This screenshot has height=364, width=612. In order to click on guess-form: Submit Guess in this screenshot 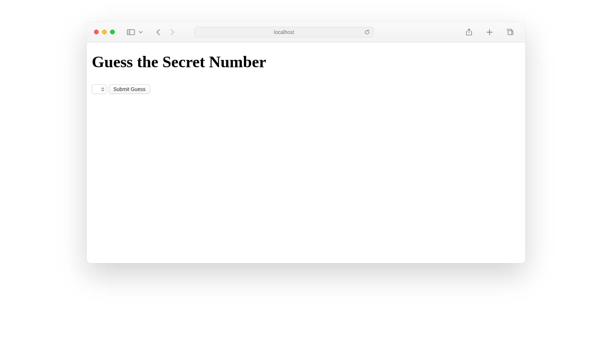, I will do `click(306, 89)`.